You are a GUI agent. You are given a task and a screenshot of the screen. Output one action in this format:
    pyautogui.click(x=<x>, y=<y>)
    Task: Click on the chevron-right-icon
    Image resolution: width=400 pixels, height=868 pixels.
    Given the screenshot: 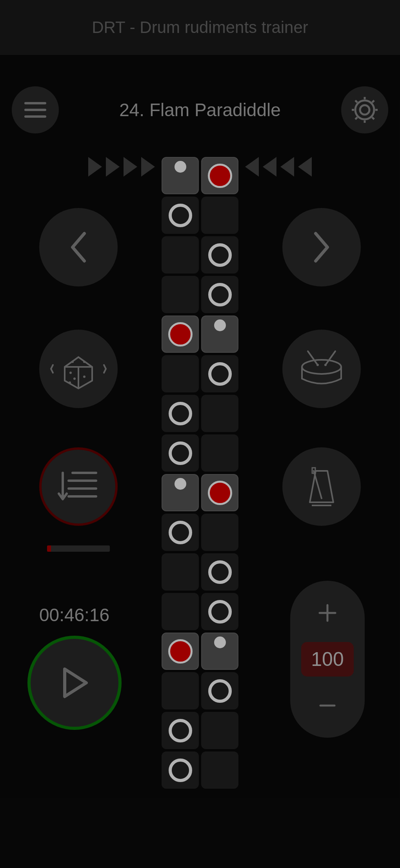 What is the action you would take?
    pyautogui.click(x=322, y=247)
    